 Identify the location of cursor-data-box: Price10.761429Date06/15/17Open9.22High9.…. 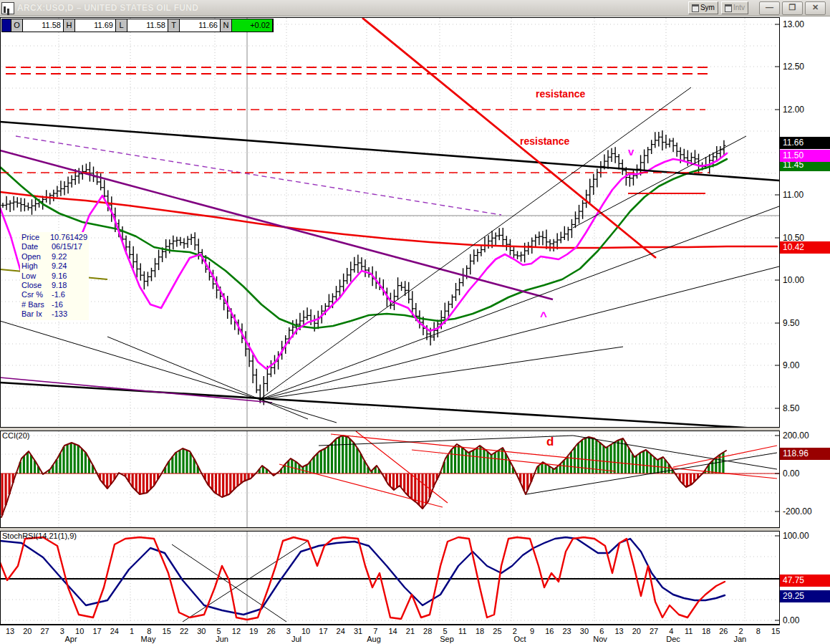
(54, 277).